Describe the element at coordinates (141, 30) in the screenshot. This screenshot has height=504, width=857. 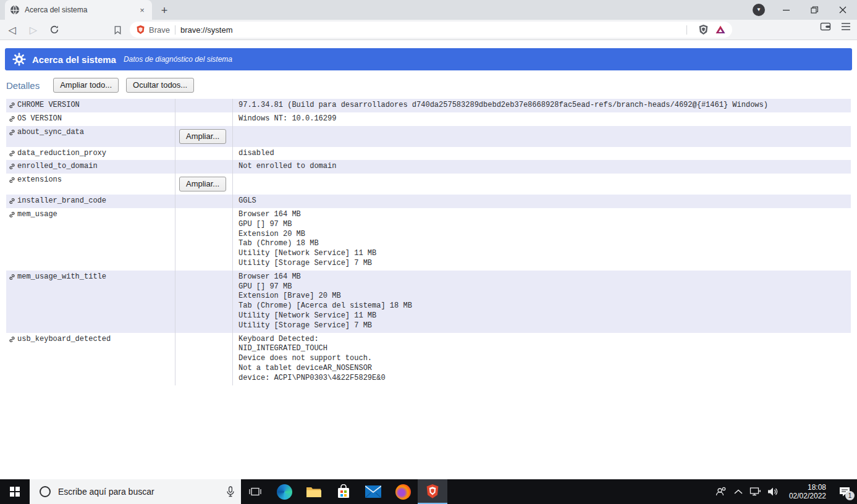
I see `brave-site-chip-icon` at that location.